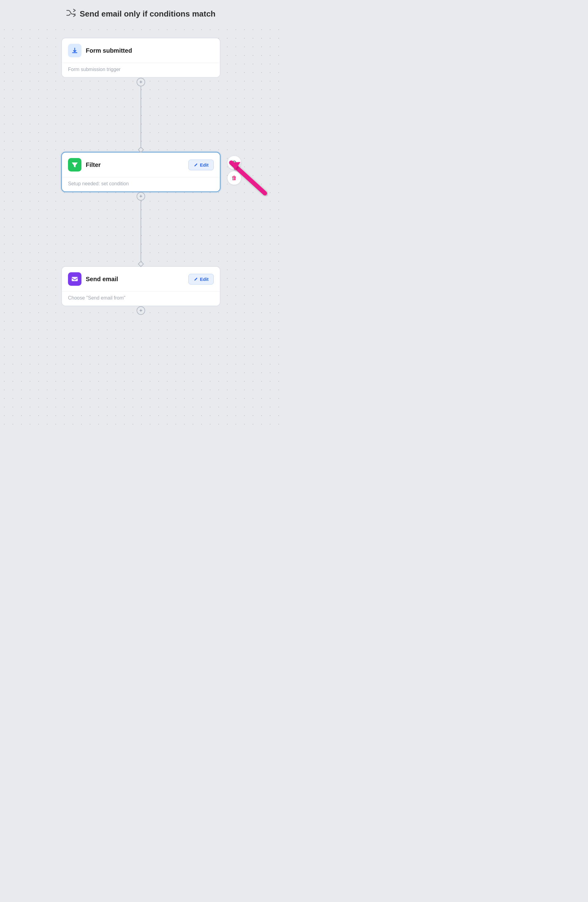  What do you see at coordinates (141, 229) in the screenshot?
I see `connector-2: +` at bounding box center [141, 229].